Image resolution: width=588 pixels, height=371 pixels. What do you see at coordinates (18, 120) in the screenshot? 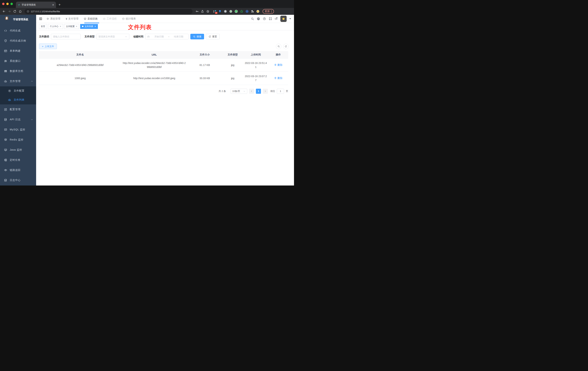
I see `sidebar-item-api-log: API 日志` at bounding box center [18, 120].